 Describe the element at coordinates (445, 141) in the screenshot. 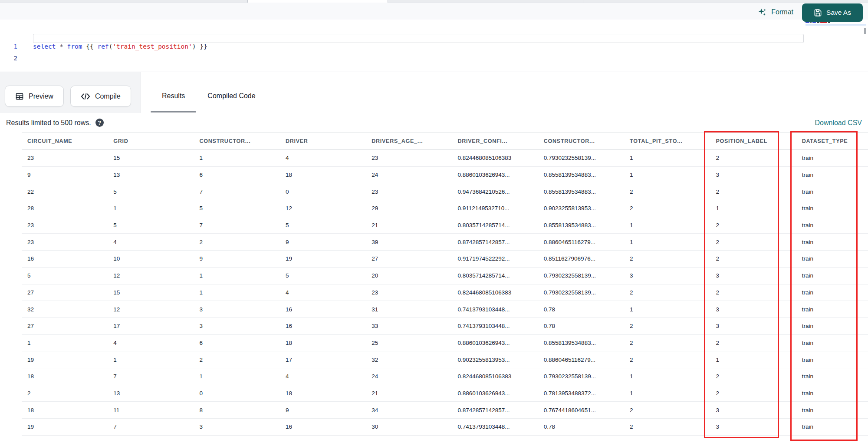

I see `table-header-row: CIRCUIT_NAMEGRIDCONSTRUCTOR...DRIVERDRIV…` at that location.